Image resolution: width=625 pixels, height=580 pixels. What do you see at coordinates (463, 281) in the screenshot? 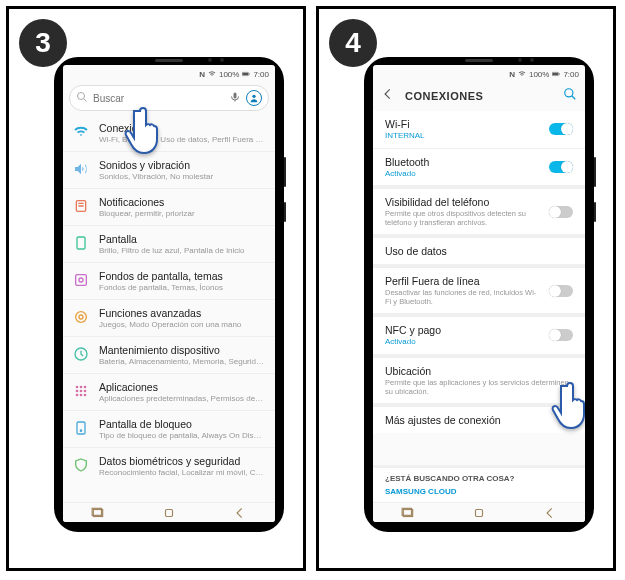
I see `row-title: Perfil Fuera de línea` at bounding box center [463, 281].